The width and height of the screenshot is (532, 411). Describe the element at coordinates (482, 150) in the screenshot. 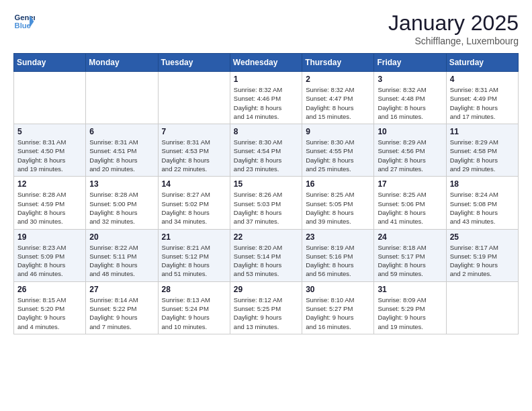

I see `calendar-cell: 11Sunrise: 8:29 AM Sunset: 4:58 PM Dayli…` at that location.